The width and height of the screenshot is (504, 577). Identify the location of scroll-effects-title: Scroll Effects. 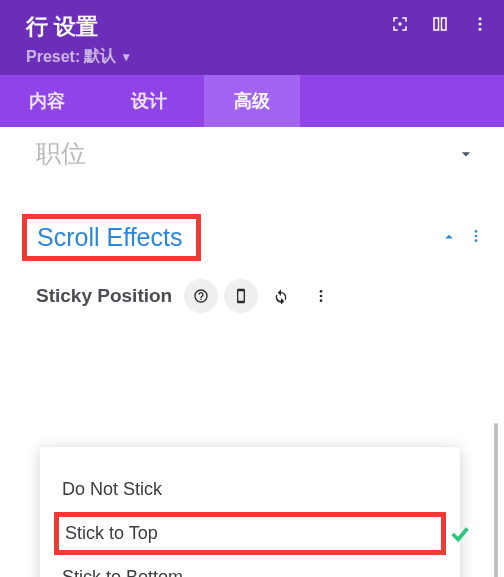
(110, 238).